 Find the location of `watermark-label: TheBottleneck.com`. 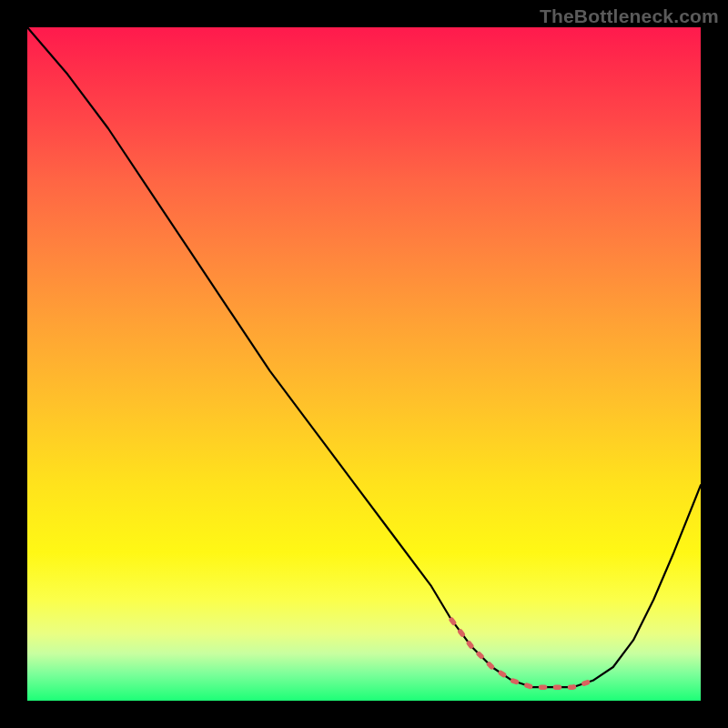

watermark-label: TheBottleneck.com is located at coordinates (630, 16).